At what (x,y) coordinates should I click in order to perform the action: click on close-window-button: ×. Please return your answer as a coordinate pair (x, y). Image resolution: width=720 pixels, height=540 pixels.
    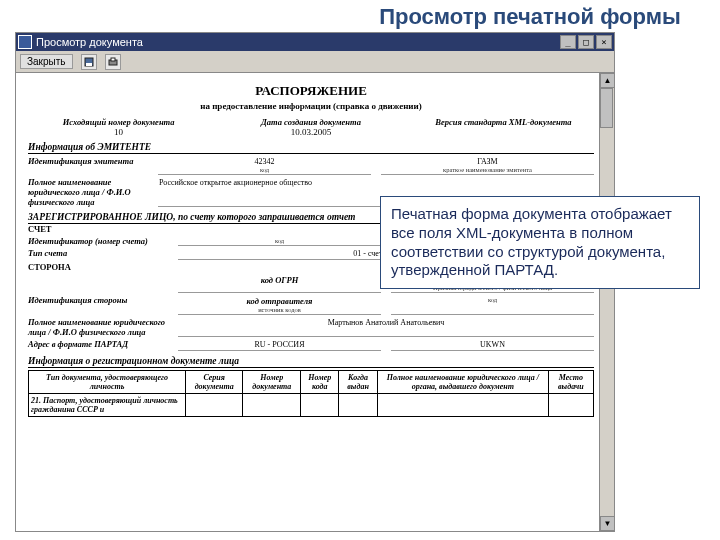
    Looking at the image, I should click on (604, 42).